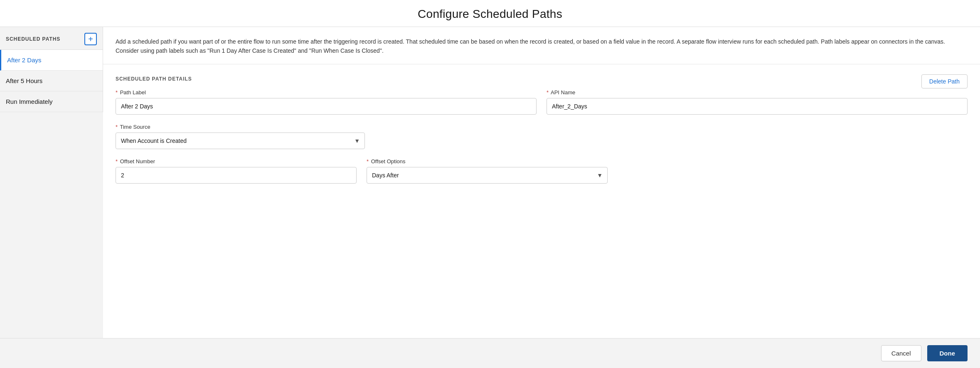 The width and height of the screenshot is (980, 368). I want to click on done-button: Done, so click(948, 353).